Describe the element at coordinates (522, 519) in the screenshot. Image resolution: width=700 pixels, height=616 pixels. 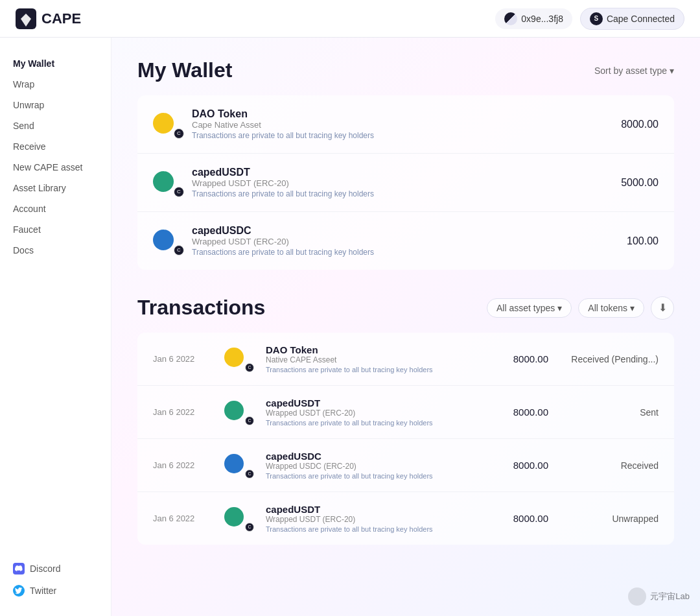
I see `tx-amount-4: 8000.00` at that location.